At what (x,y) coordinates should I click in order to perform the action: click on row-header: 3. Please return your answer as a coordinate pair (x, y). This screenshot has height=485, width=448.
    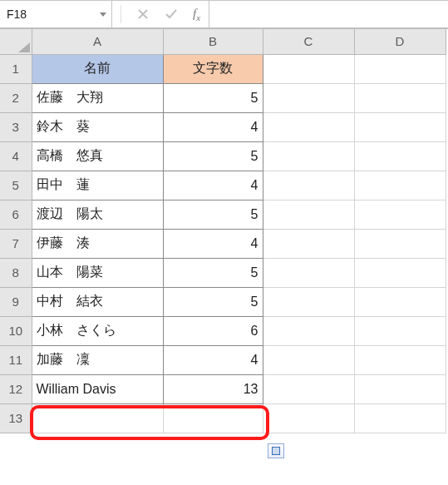
    Looking at the image, I should click on (16, 126).